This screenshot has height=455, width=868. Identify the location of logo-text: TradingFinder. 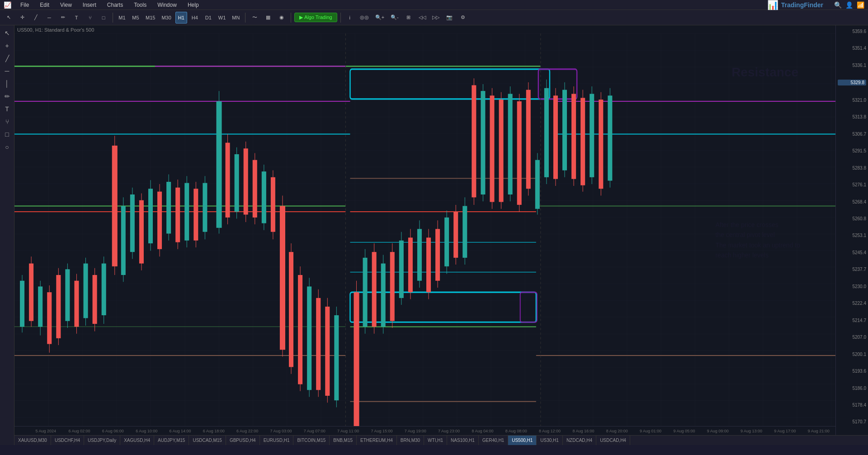
(802, 5).